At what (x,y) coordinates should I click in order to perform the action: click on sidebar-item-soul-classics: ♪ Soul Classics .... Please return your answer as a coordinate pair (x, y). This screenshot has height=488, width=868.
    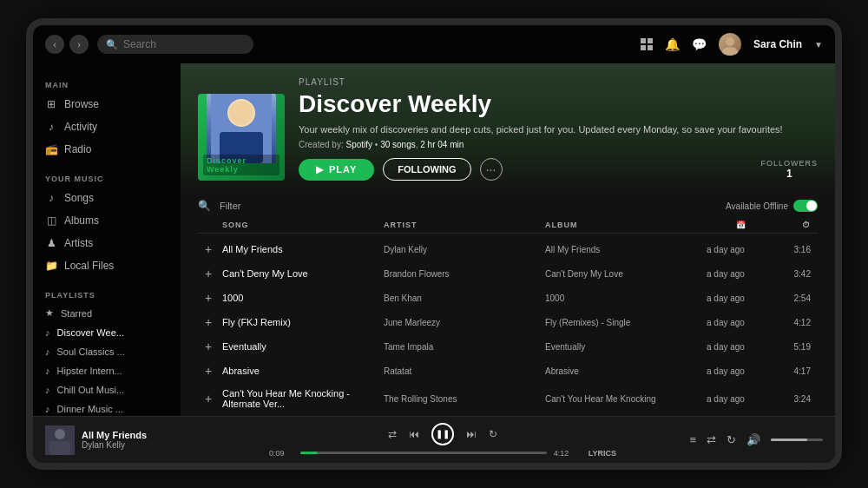
    Looking at the image, I should click on (107, 352).